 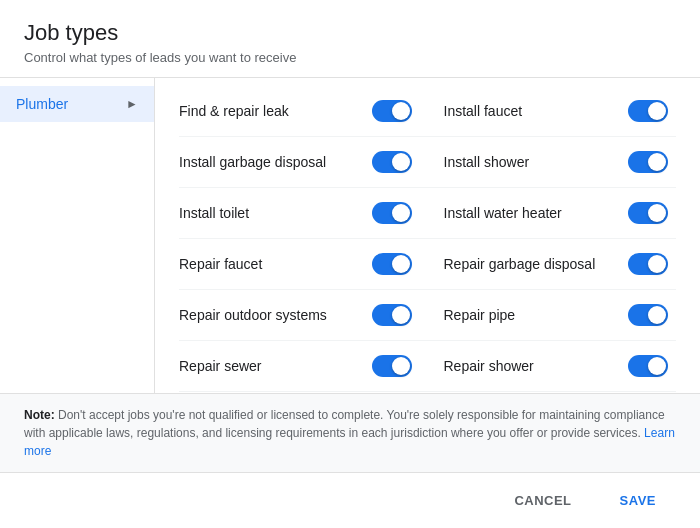 What do you see at coordinates (78, 236) in the screenshot?
I see `sidebar: Plumber ►` at bounding box center [78, 236].